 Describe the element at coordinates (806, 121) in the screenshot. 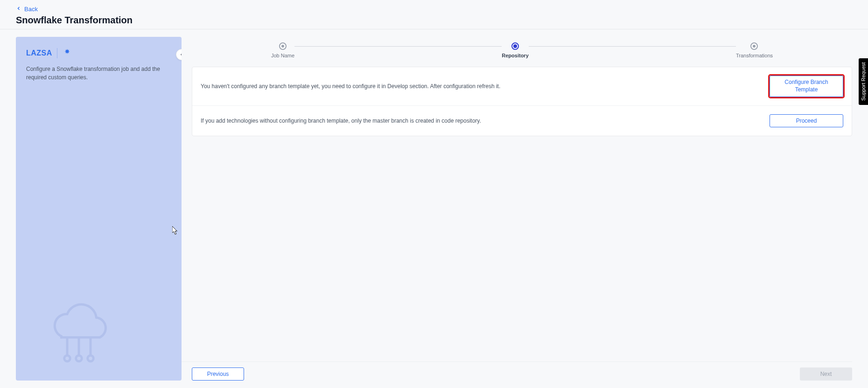

I see `proceed-button: Proceed` at that location.